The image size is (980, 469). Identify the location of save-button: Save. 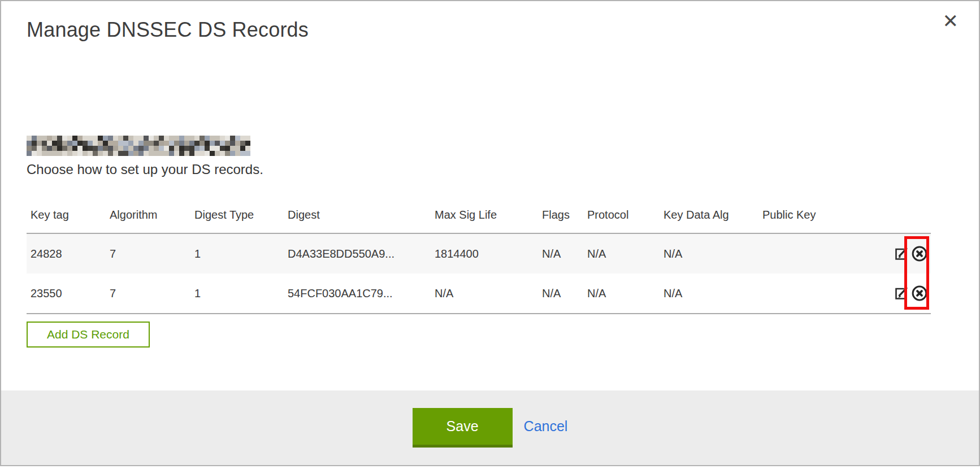
(462, 428).